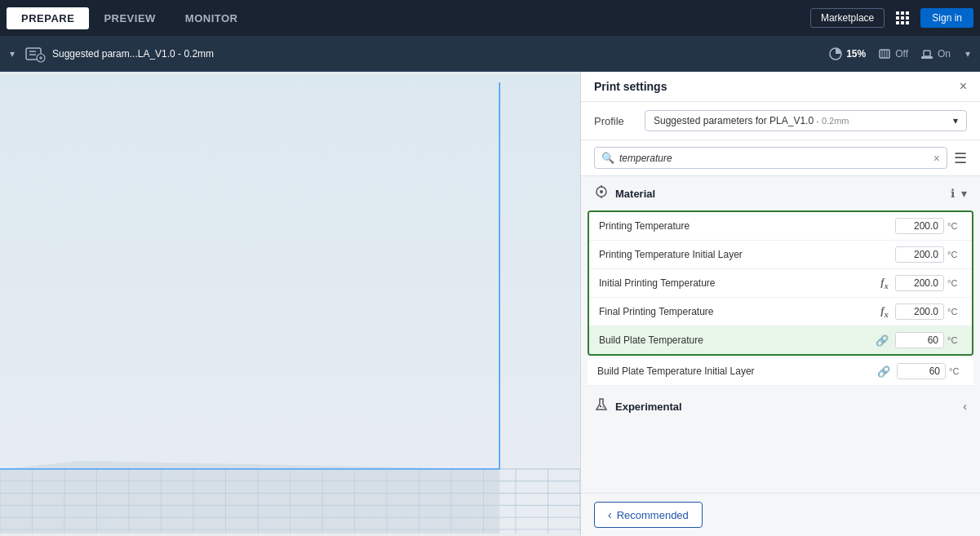 The height and width of the screenshot is (536, 980). Describe the element at coordinates (635, 194) in the screenshot. I see `material-section-title: Material` at that location.